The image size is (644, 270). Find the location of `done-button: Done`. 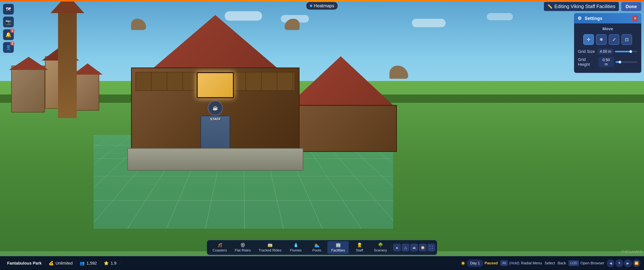

done-button: Done is located at coordinates (632, 7).